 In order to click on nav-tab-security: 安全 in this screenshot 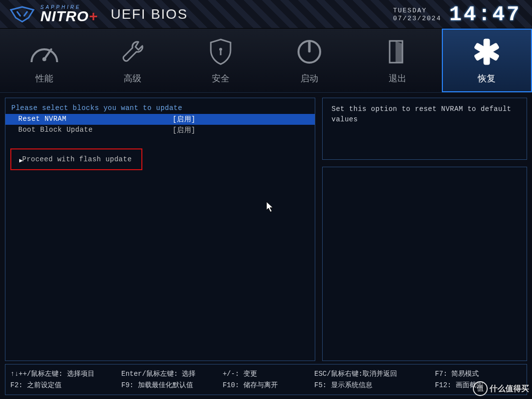, I will do `click(221, 60)`.